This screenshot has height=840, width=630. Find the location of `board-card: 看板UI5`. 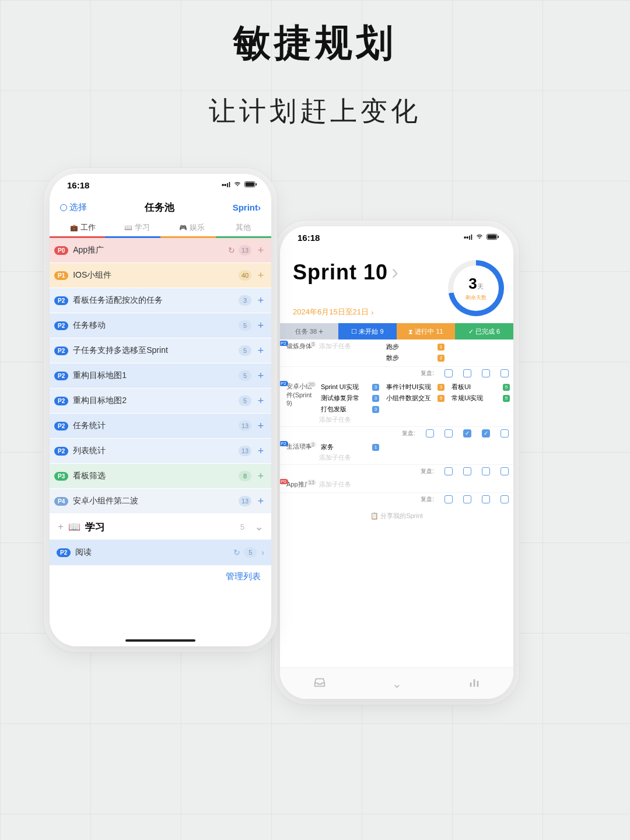

board-card: 看板UI5 is located at coordinates (481, 387).